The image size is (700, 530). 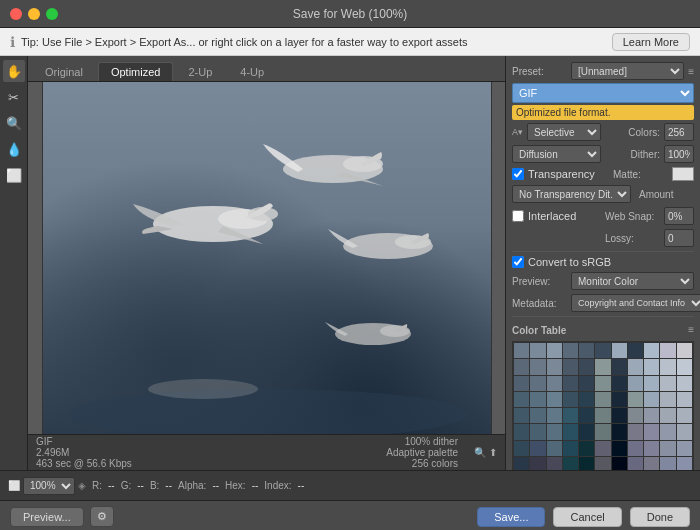 I want to click on dither-input, so click(x=679, y=154).